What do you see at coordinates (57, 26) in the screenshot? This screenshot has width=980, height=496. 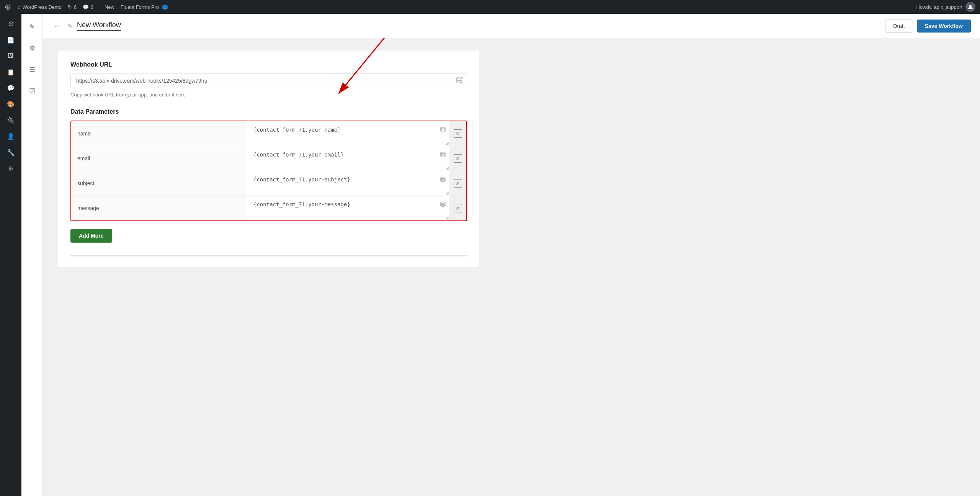 I see `back-button: ←` at bounding box center [57, 26].